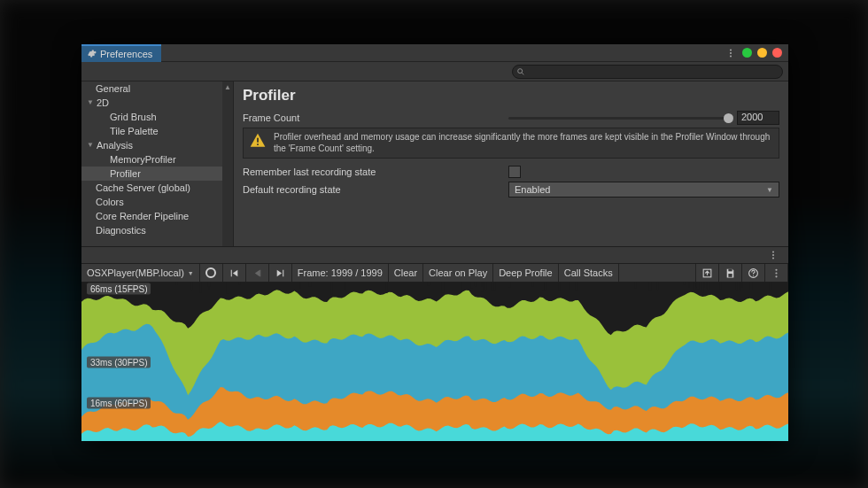  I want to click on save-button, so click(731, 273).